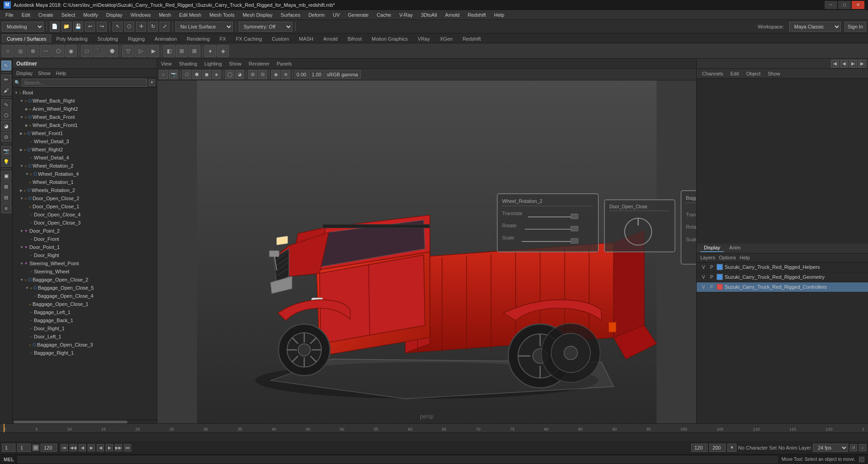 This screenshot has height=464, width=868. What do you see at coordinates (85, 337) in the screenshot?
I see `tree-item-dl1: → Door_Left_1` at bounding box center [85, 337].